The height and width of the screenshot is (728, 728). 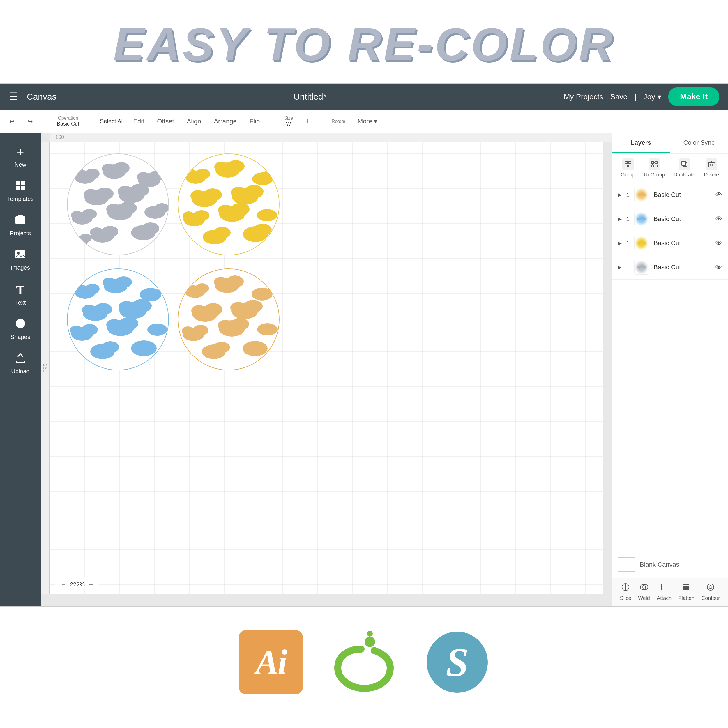 I want to click on arrange-button: Arrange, so click(x=225, y=121).